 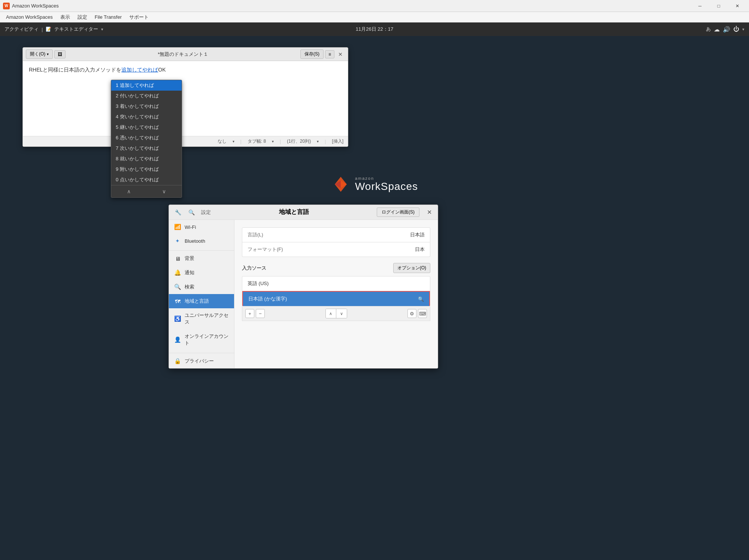 I want to click on sidebar-item-notifications: 🔔 通知, so click(x=201, y=273).